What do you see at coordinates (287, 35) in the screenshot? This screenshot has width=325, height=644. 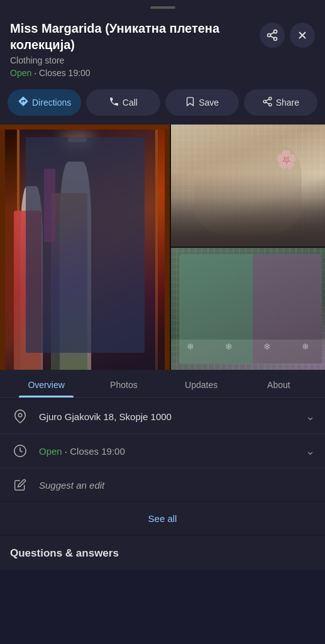 I see `header-action-icons` at bounding box center [287, 35].